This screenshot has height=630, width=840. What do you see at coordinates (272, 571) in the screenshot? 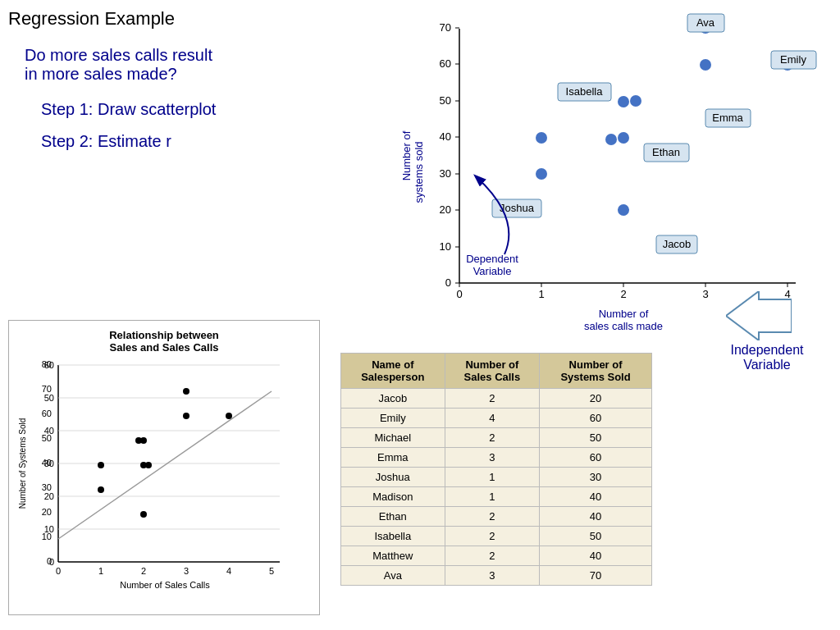
I see `svg-text: 5` at bounding box center [272, 571].